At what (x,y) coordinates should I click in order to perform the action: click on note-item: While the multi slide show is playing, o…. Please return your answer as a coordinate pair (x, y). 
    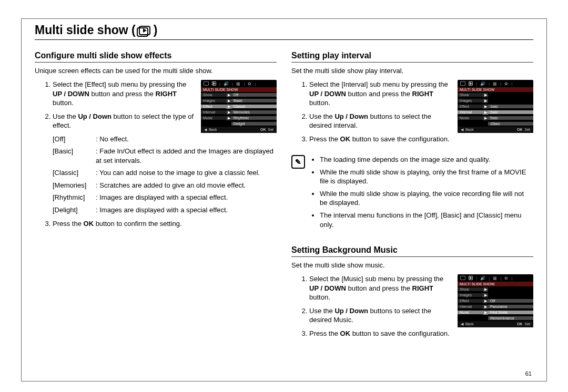
    Looking at the image, I should click on (427, 177).